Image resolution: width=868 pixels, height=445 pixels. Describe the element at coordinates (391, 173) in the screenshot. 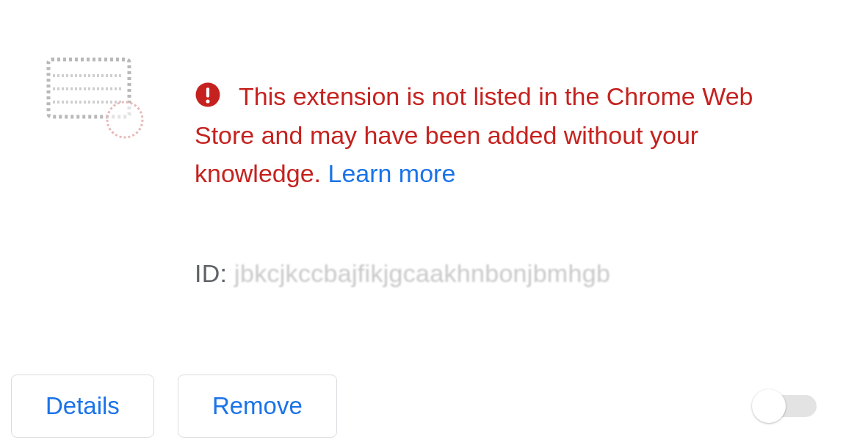

I see `learn-more-link: Learn more` at that location.